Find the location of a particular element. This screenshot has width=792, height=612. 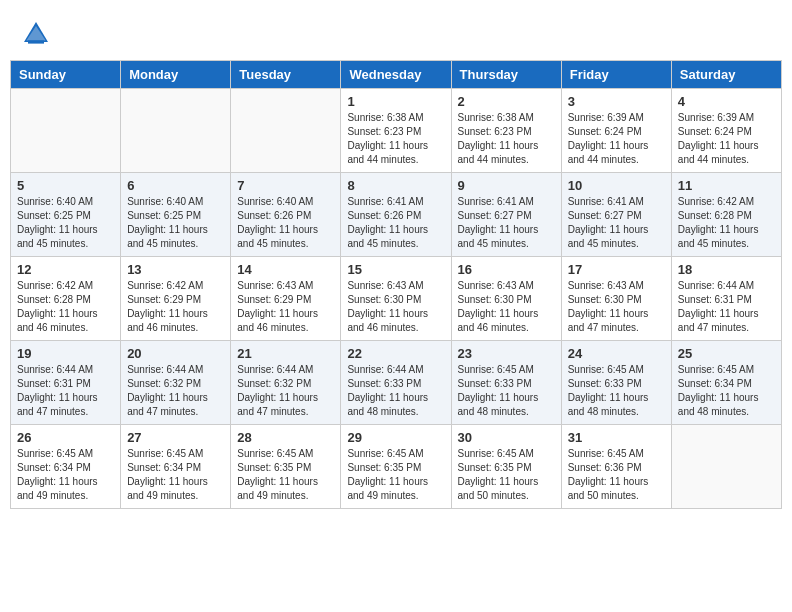

calendar-cell: 3Sunrise: 6:39 AMSunset: 6:24 PMDaylight… is located at coordinates (616, 131).